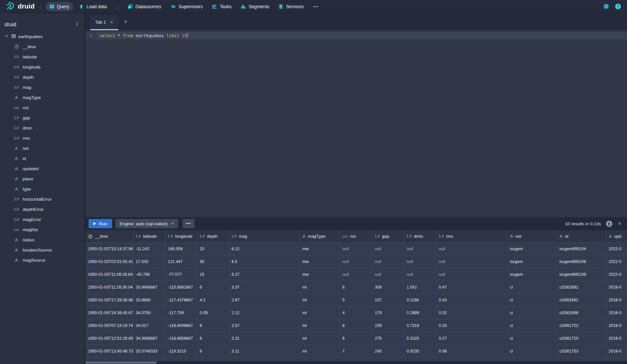 The image size is (627, 364). I want to click on cell: 6.27, so click(264, 275).